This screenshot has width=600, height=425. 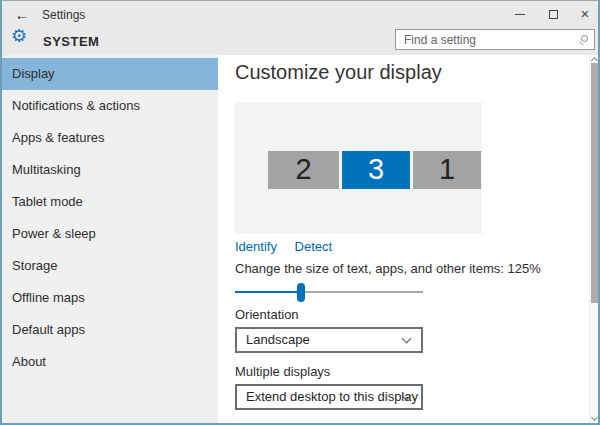 I want to click on close-icon: ×, so click(x=586, y=14).